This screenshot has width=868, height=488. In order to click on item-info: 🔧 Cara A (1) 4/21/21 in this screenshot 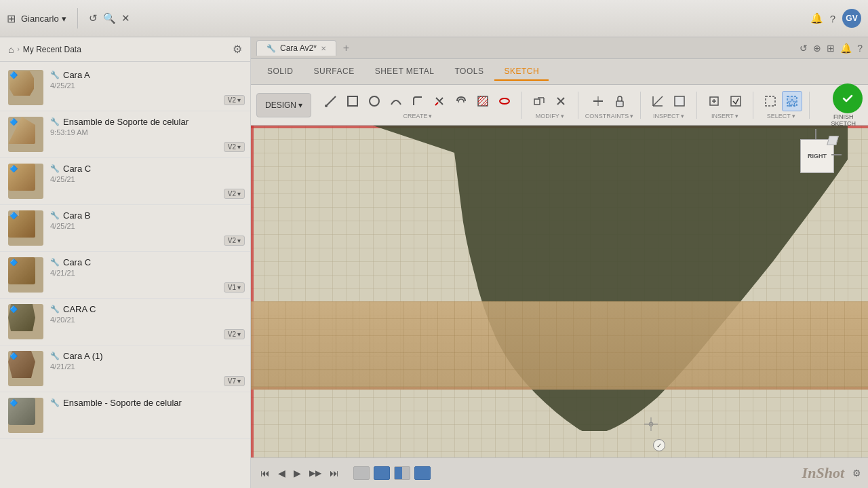, I will do `click(146, 361)`.